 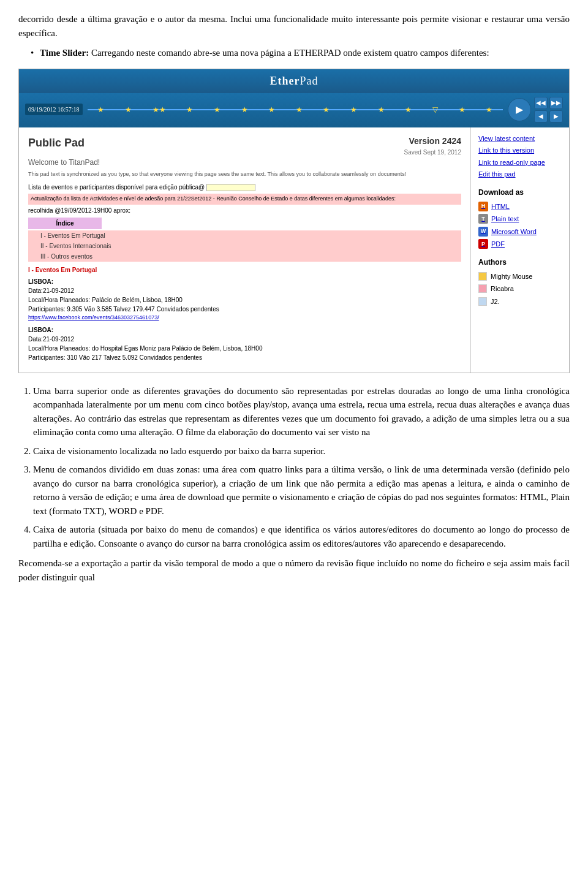 I want to click on authors-title: Authors, so click(x=520, y=262).